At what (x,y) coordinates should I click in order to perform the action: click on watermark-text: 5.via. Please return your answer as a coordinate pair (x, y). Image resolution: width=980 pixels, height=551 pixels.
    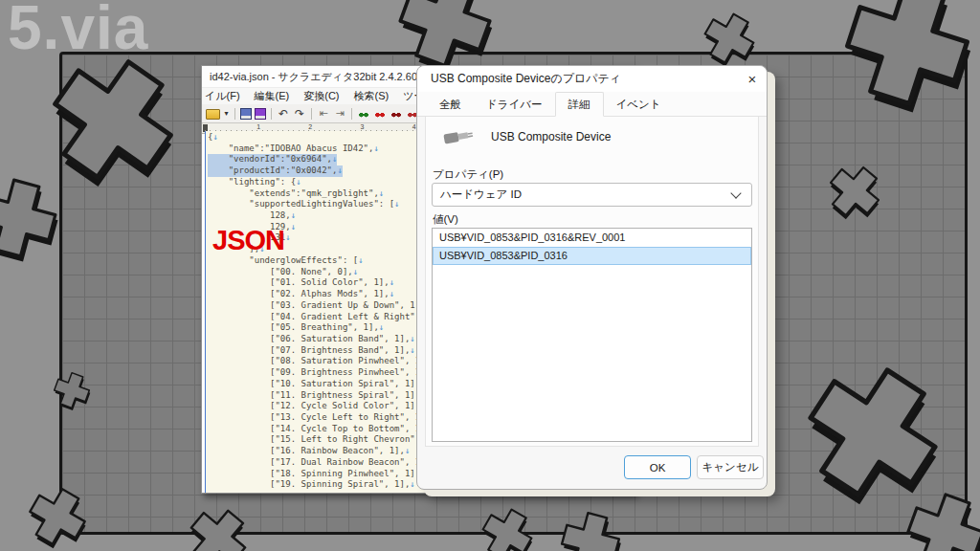
    Looking at the image, I should click on (78, 32).